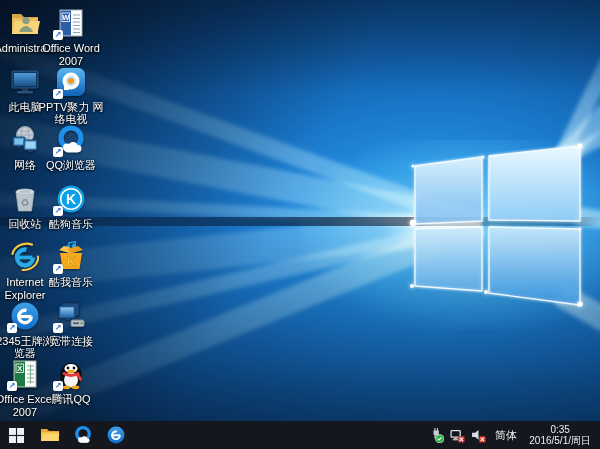 Image resolution: width=600 pixels, height=449 pixels. I want to click on kugou-music-icon: K ↗, so click(71, 199).